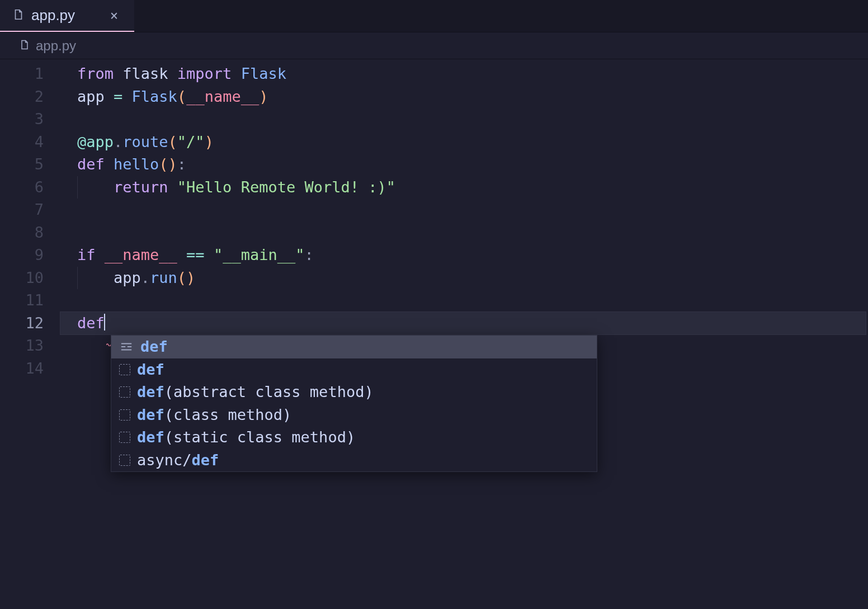 This screenshot has height=609, width=868. Describe the element at coordinates (22, 142) in the screenshot. I see `line-number: 4` at that location.